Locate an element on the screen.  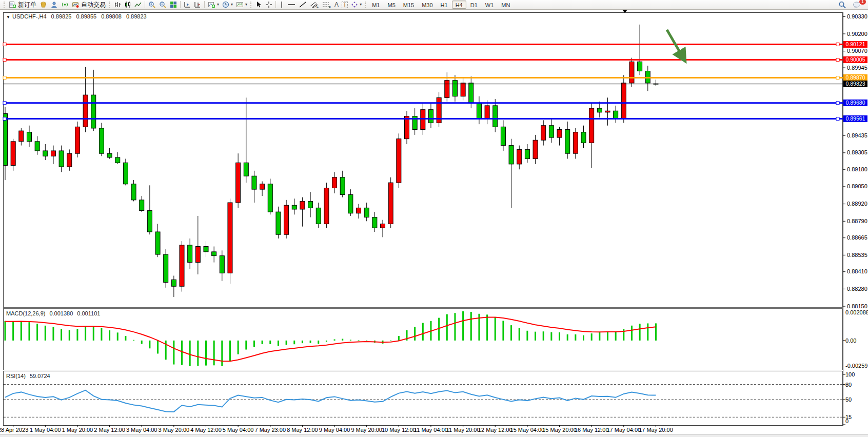
rsi-axis-tick: 0 is located at coordinates (847, 421).